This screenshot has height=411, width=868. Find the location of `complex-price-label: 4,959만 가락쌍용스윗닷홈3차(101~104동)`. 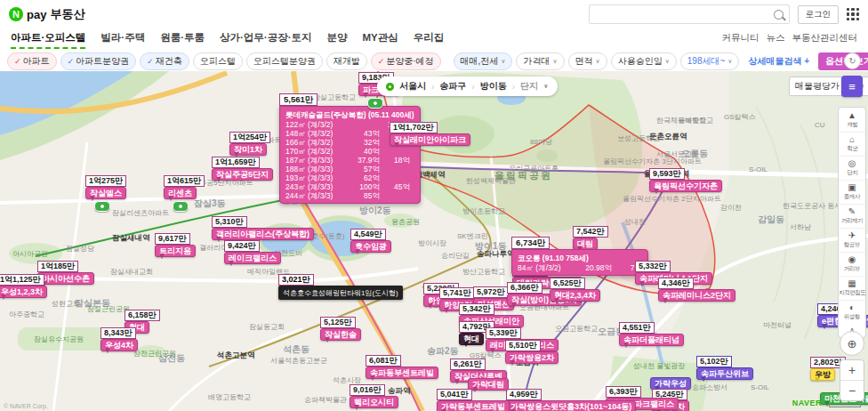

complex-price-label: 4,959만 가락쌍용스윗닷홈3차(101~104동) is located at coordinates (571, 400).